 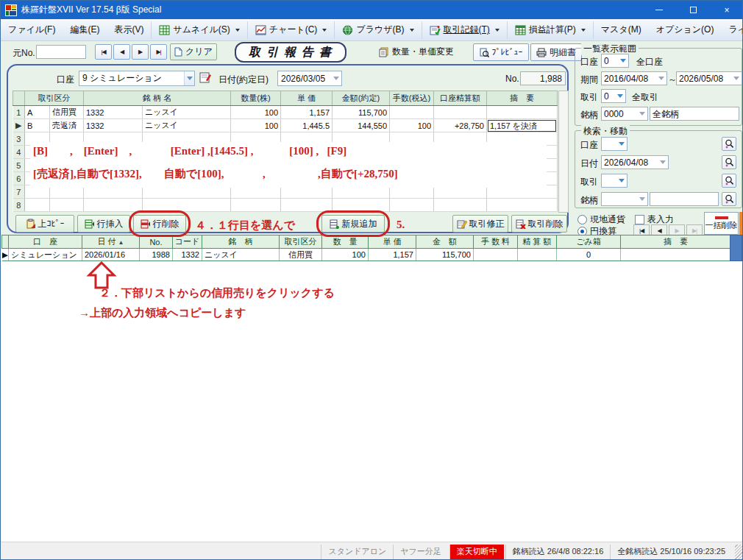 What do you see at coordinates (291, 30) in the screenshot?
I see `menu-chart: チャート(C)` at bounding box center [291, 30].